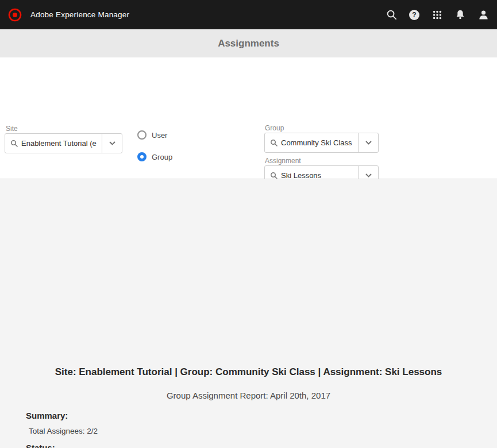 This screenshot has width=497, height=448. Describe the element at coordinates (160, 136) in the screenshot. I see `radio-user-label: User` at that location.